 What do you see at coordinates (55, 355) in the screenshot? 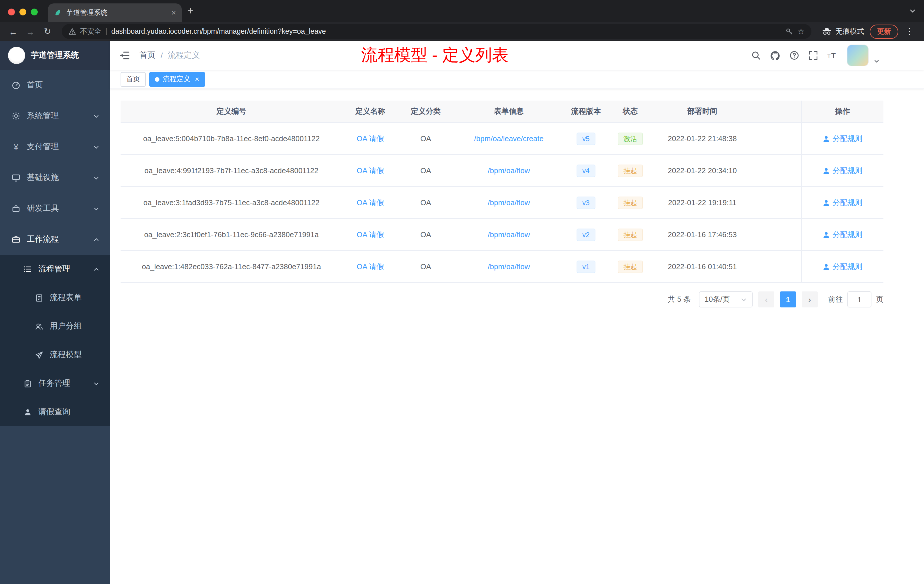
I see `sidebar-item-process-model: 流程模型` at bounding box center [55, 355].